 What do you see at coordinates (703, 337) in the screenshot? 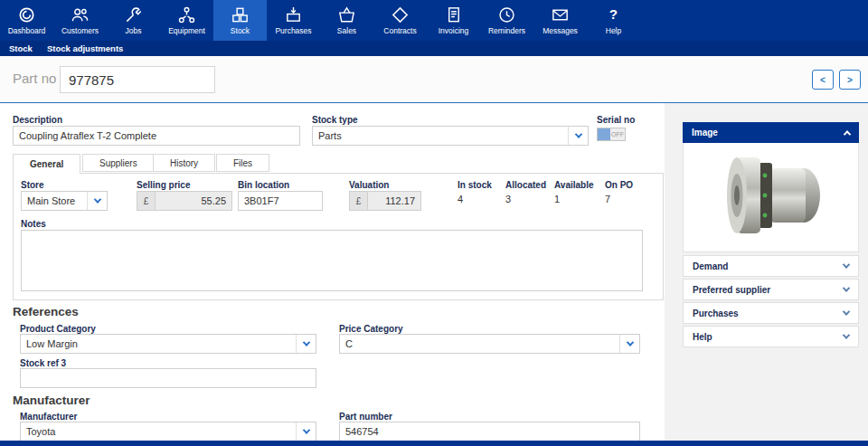
I see `help-label: Help` at bounding box center [703, 337].